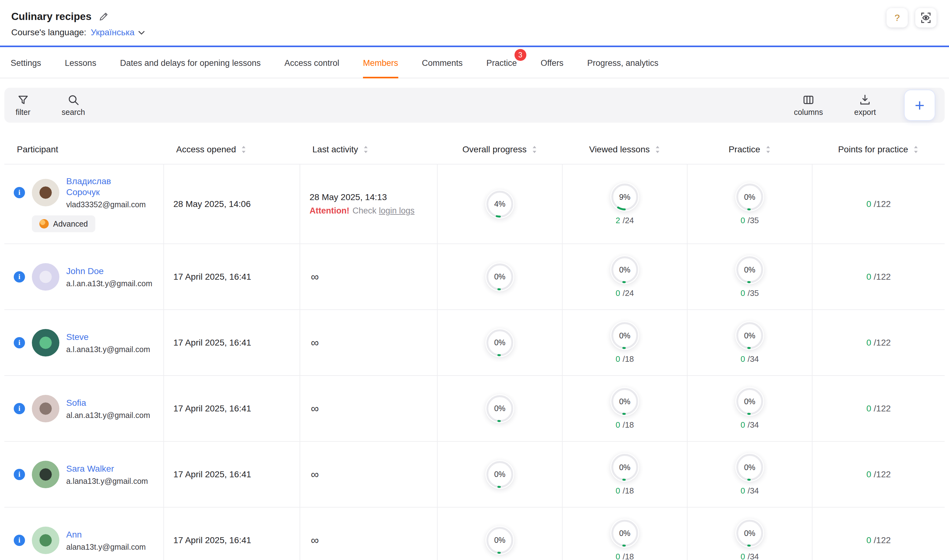  Describe the element at coordinates (502, 63) in the screenshot. I see `tab-practice-label: Practice` at that location.